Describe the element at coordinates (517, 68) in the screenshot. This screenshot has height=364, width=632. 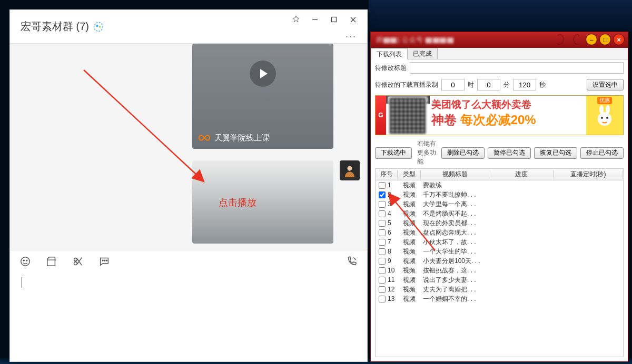
I see `input-title-to-edit` at that location.